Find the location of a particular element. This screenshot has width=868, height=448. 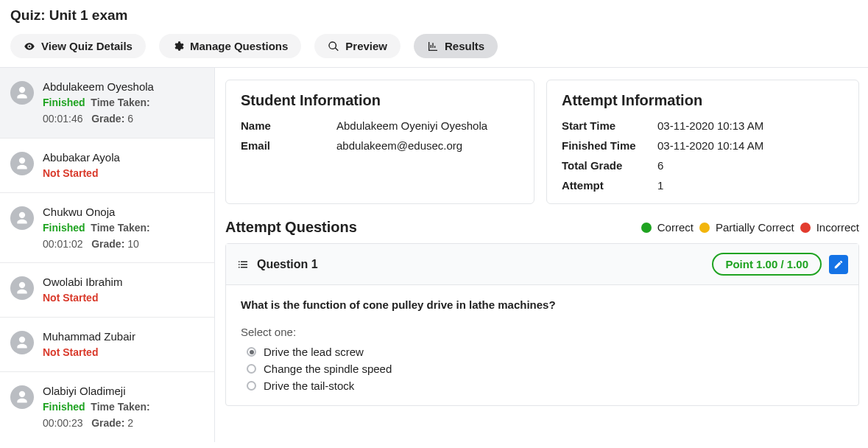

tab-label: Manage Questions is located at coordinates (239, 46).